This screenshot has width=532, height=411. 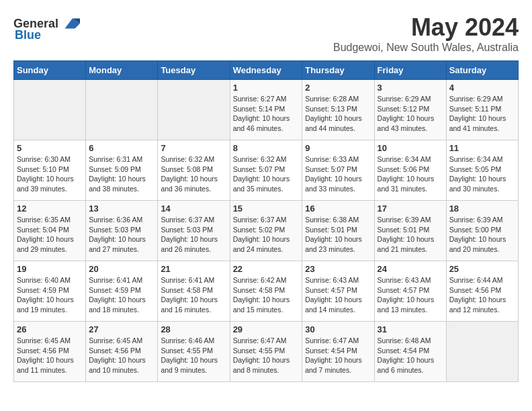 What do you see at coordinates (122, 352) in the screenshot?
I see `calendar-cell: 27Sunrise: 6:45 AM Sunset: 4:56 PM Dayli…` at bounding box center [122, 352].